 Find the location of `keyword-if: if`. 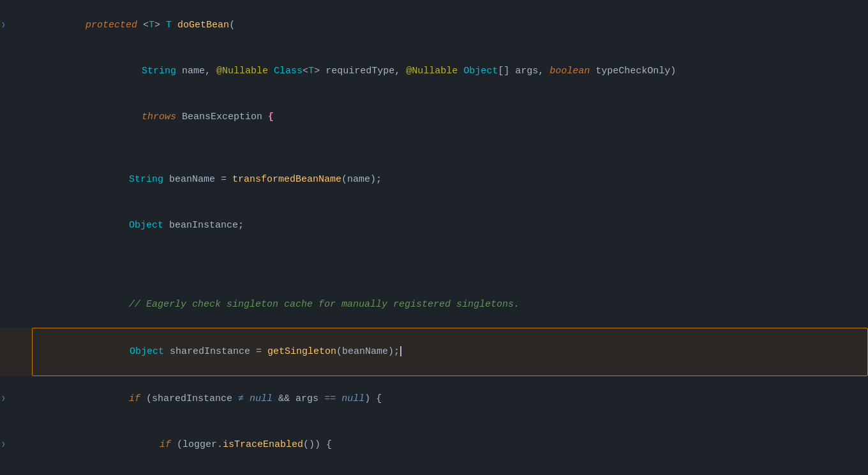

keyword-if: if is located at coordinates (135, 399).